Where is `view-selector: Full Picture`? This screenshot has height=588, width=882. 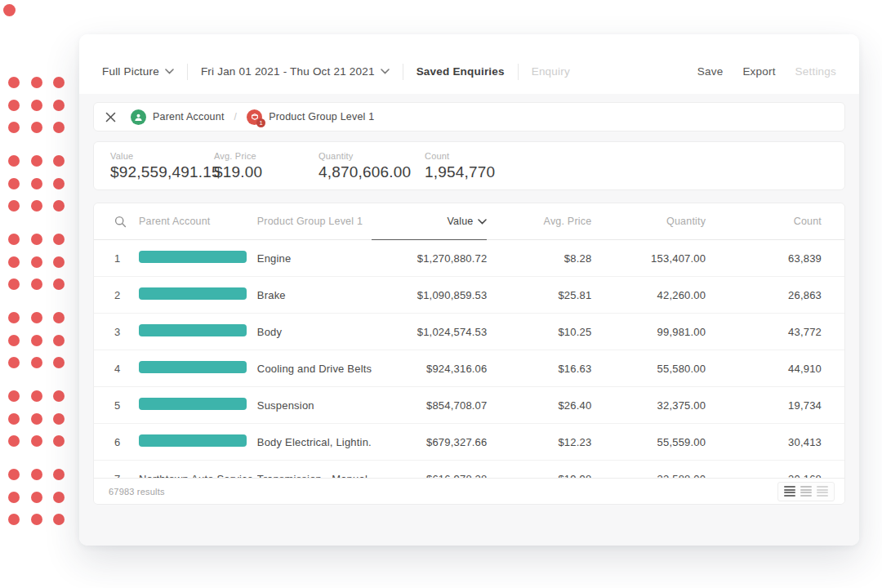 view-selector: Full Picture is located at coordinates (138, 72).